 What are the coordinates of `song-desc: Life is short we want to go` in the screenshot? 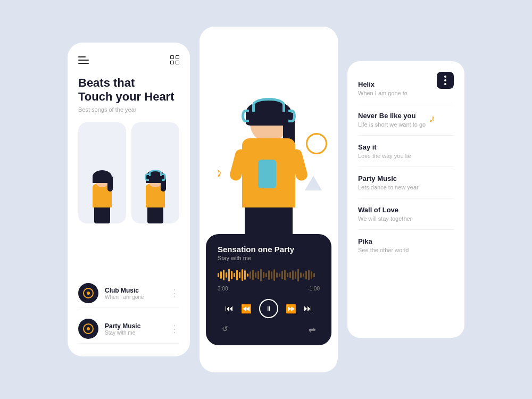 It's located at (406, 124).